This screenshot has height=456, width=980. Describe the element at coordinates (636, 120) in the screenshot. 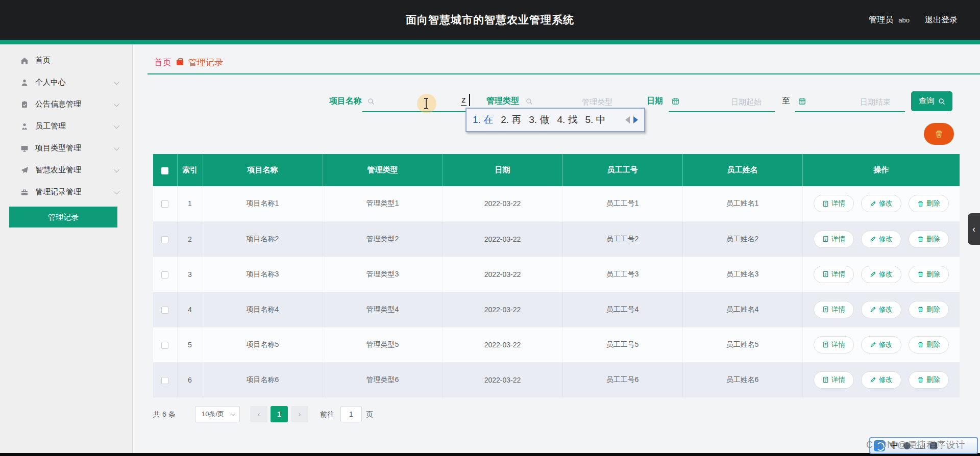

I see `ime-next-page-icon` at that location.